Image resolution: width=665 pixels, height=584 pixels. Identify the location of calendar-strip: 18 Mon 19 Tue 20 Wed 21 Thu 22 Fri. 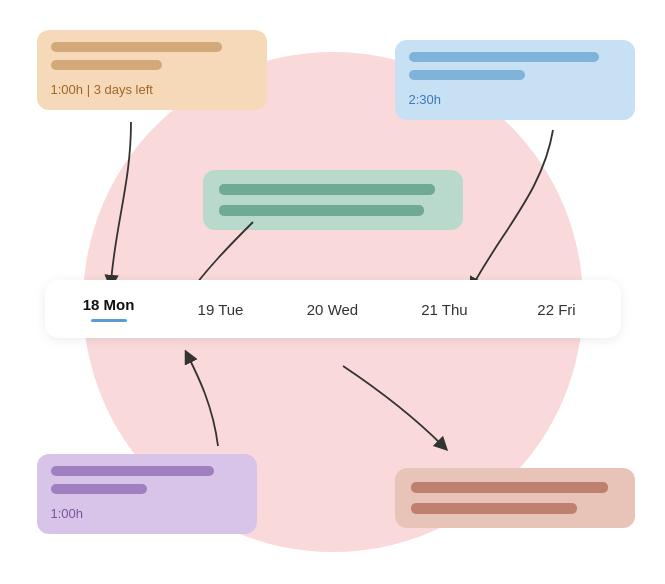
(333, 309).